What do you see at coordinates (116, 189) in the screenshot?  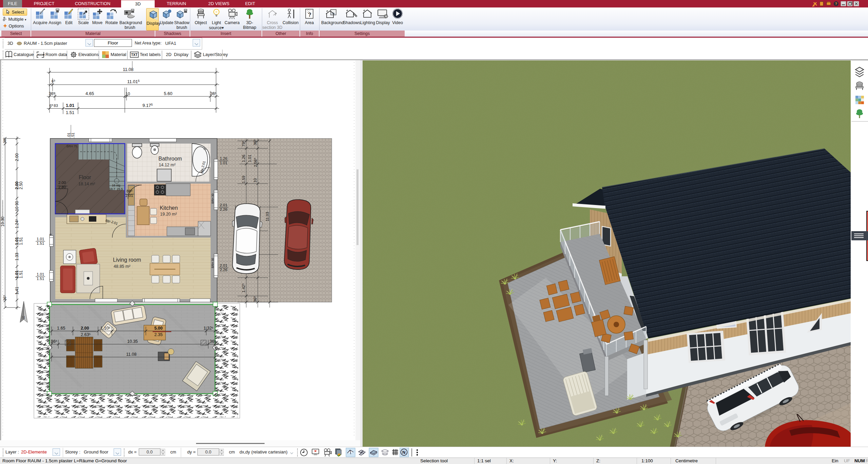 I see `svg-text: 18.7 25.5` at bounding box center [116, 189].